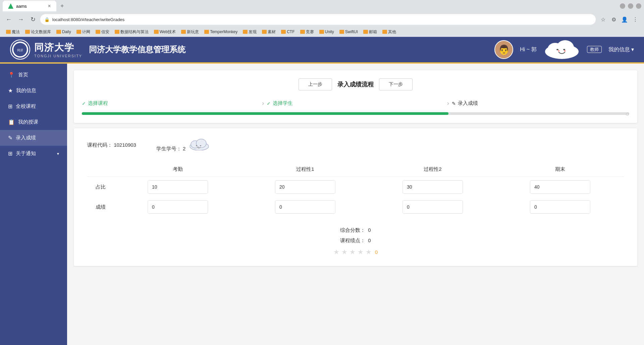 Image resolution: width=644 pixels, height=345 pixels. I want to click on logo-circle: 同济, so click(20, 50).